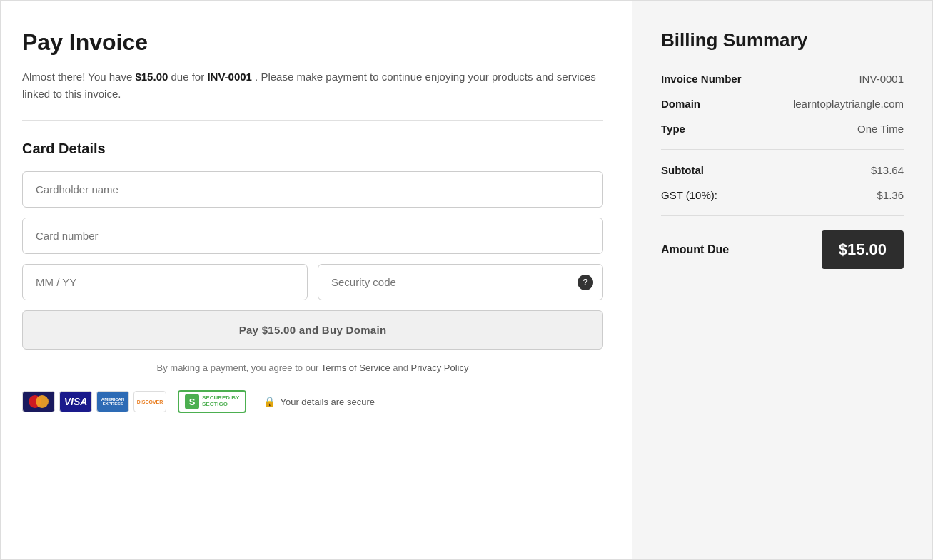 This screenshot has height=560, width=933. I want to click on card-number-group, so click(313, 235).